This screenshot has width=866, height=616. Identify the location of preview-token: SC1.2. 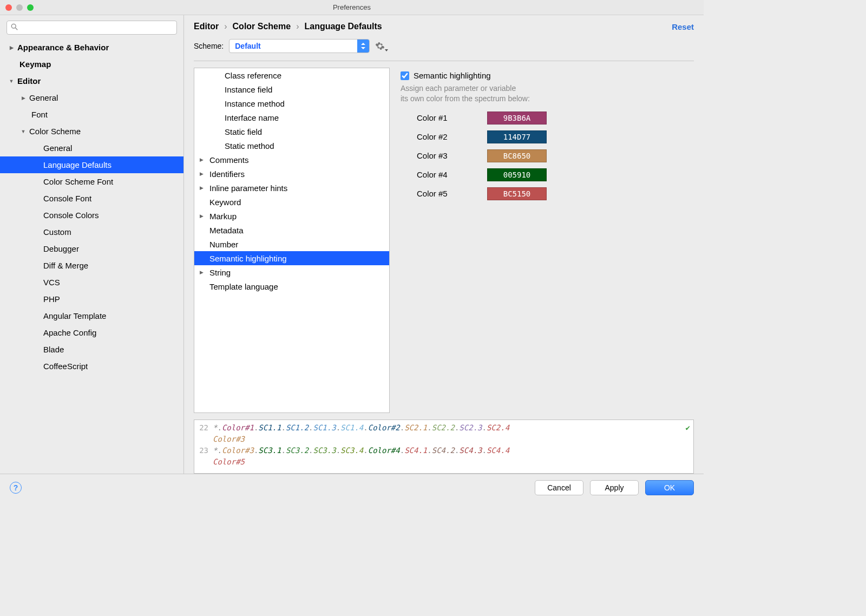
(297, 428).